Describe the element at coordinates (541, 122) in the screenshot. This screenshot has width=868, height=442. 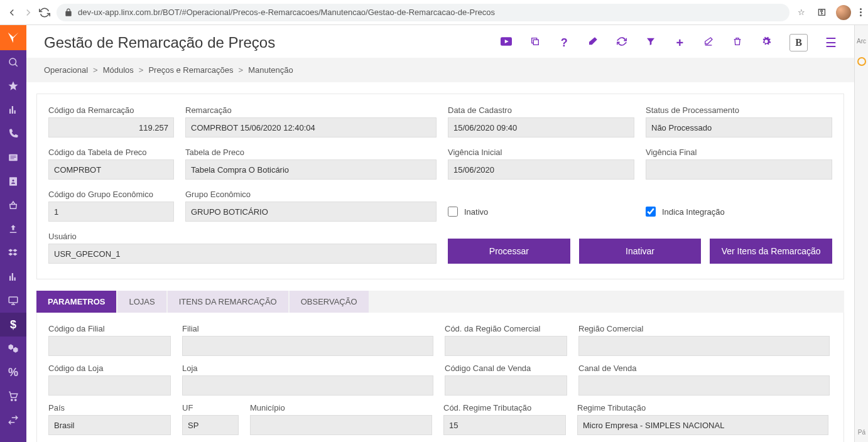
I see `field-data-cadastro: Data de Cadastro` at that location.